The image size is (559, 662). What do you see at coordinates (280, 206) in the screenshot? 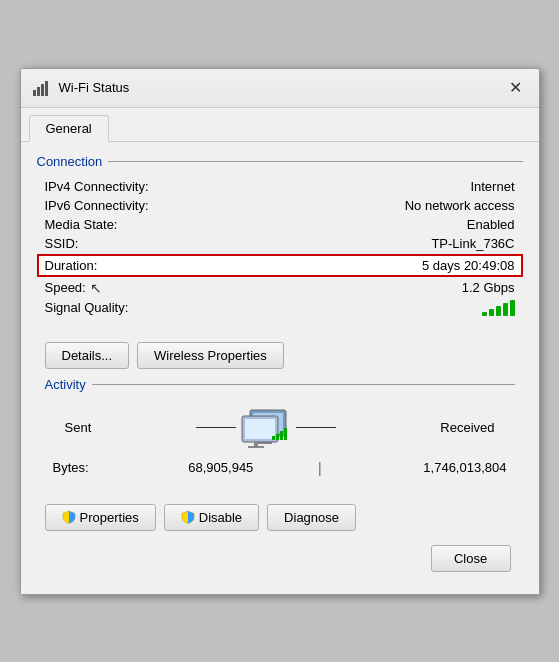
I see `ipv6-row: IPv6 Connectivity: No network access` at bounding box center [280, 206].